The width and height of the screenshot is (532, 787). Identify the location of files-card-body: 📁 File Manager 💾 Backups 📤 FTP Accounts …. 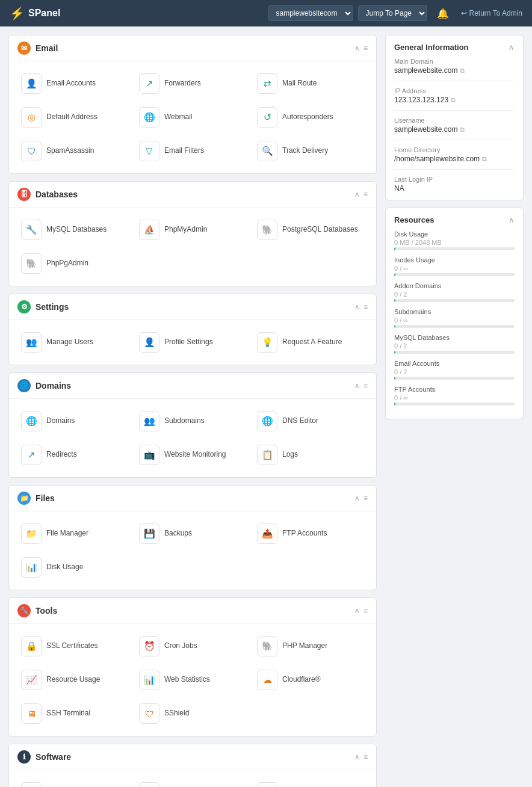
(193, 551).